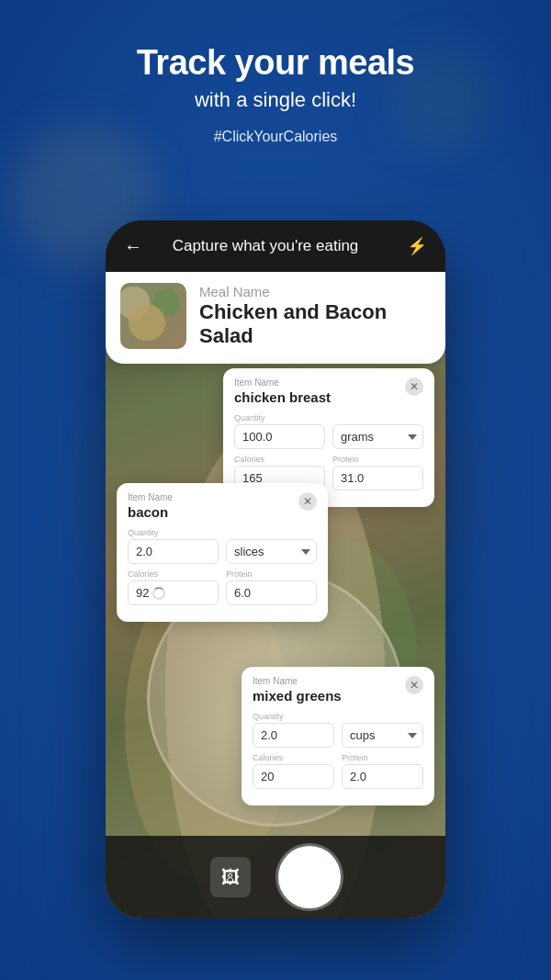 The height and width of the screenshot is (980, 551). I want to click on greens-protein-field: Protein 2.0, so click(382, 772).